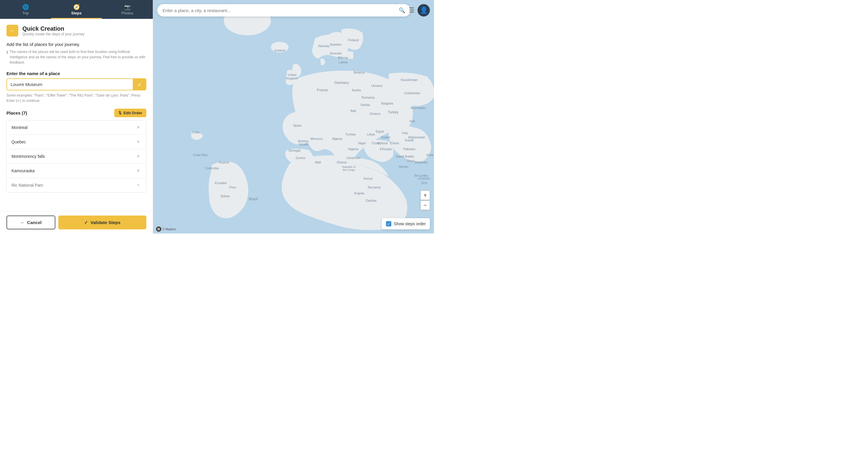  Describe the element at coordinates (412, 10) in the screenshot. I see `map-menu-button: ☰` at that location.